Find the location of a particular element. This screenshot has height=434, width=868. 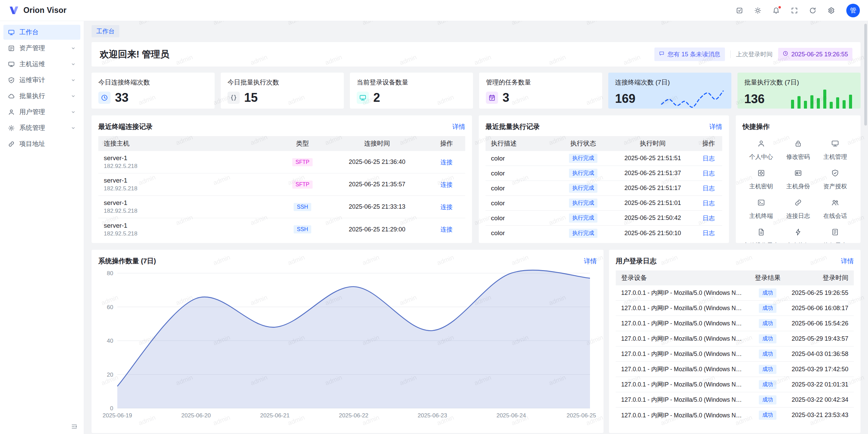

stat-value: 15 is located at coordinates (251, 98).